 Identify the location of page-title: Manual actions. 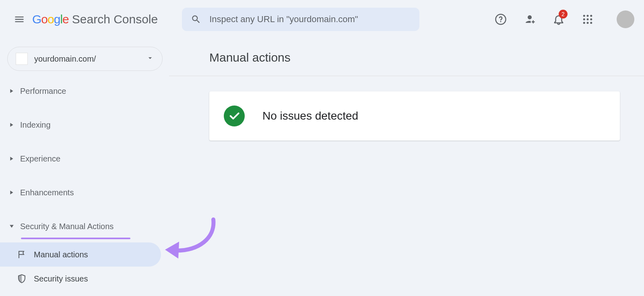
(415, 58).